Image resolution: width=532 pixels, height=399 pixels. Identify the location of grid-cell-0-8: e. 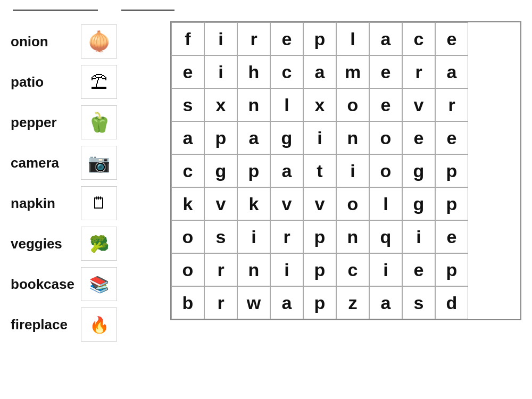
(452, 39).